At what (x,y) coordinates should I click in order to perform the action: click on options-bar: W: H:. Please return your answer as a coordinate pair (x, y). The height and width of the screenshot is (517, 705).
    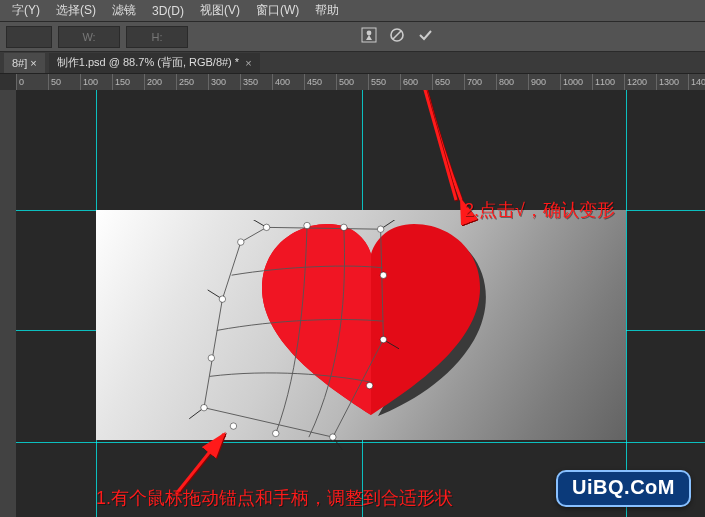
    Looking at the image, I should click on (352, 37).